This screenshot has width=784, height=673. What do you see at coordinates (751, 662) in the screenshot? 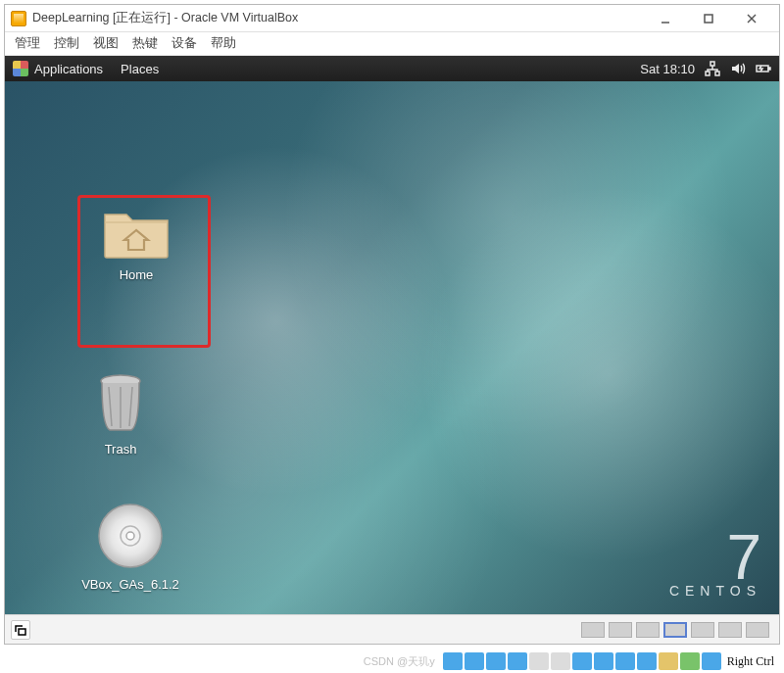
I see `host-key-indicator: Right Ctrl` at bounding box center [751, 662].